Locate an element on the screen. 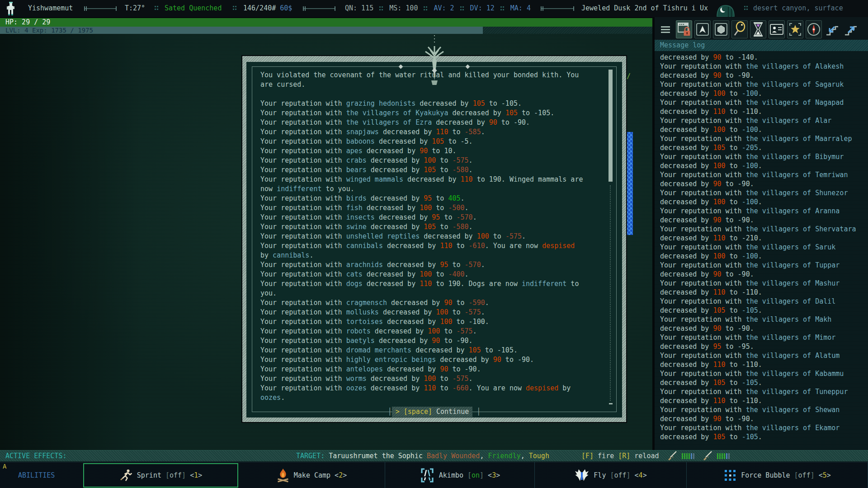 The image size is (868, 488). runner-icon is located at coordinates (126, 475).